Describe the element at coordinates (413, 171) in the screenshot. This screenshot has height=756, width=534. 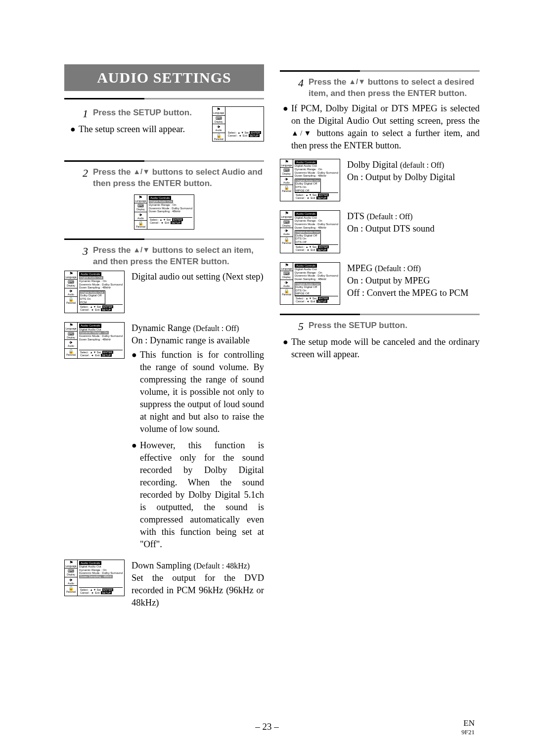
I see `dolby-text: Dolby Digital (default : Off) On : Outpu…` at that location.